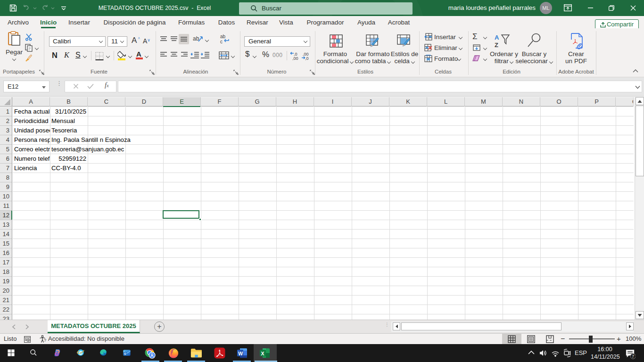 The height and width of the screenshot is (362, 644). Describe the element at coordinates (497, 38) in the screenshot. I see `svg-text: A` at that location.